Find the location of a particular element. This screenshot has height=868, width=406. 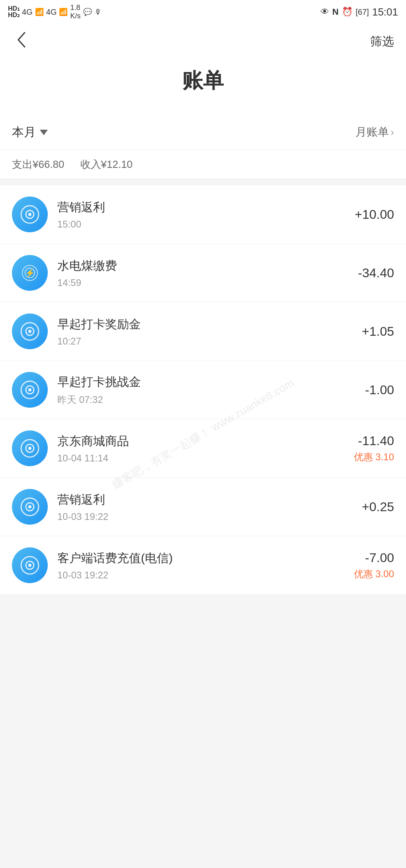

expenditure-summary: 支出¥66.80 is located at coordinates (38, 165).